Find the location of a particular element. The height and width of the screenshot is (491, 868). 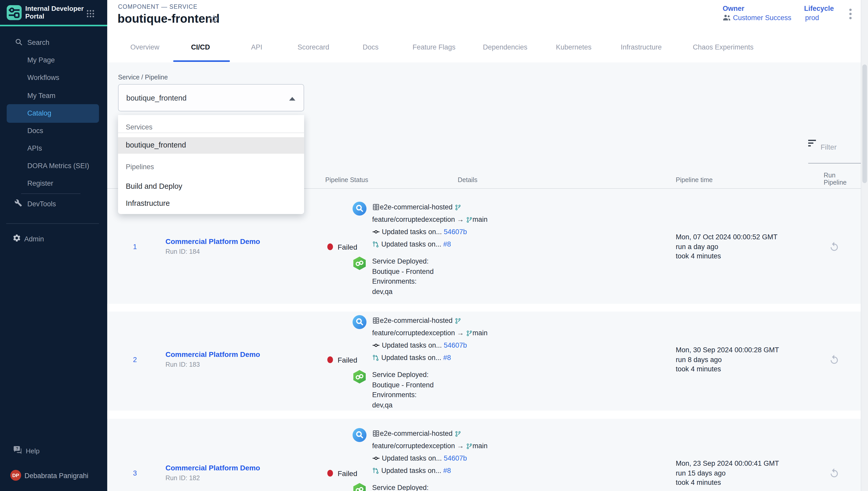

sidebar-item-register: Register is located at coordinates (40, 183).